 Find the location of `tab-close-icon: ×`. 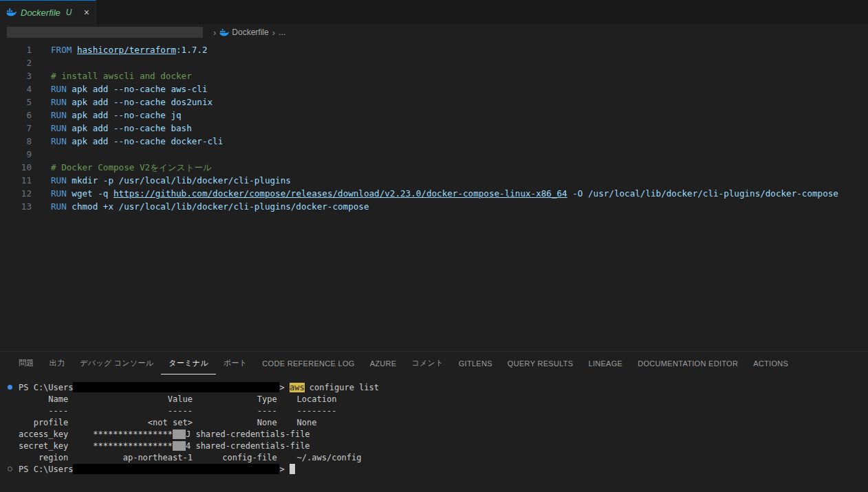

tab-close-icon: × is located at coordinates (87, 12).